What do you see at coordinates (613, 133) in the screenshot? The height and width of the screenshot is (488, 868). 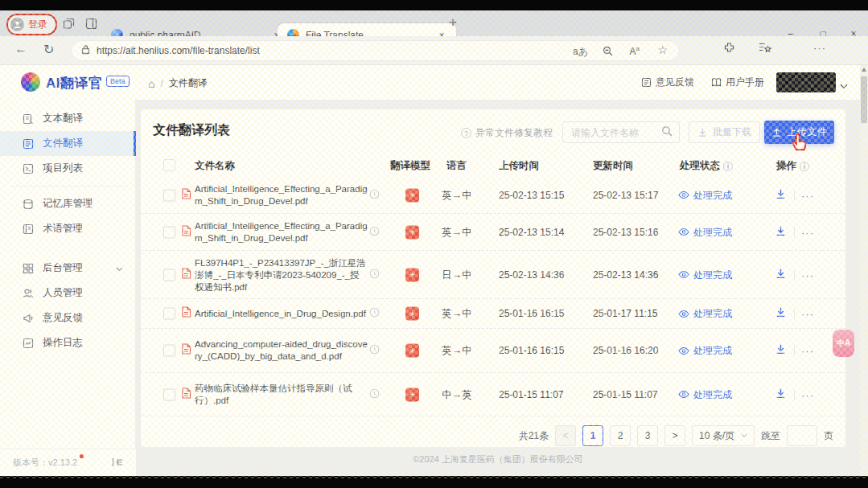 I see `search-input` at bounding box center [613, 133].